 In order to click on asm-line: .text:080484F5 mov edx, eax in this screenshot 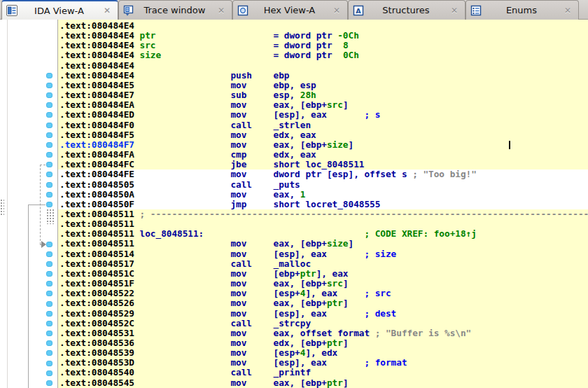, I will do `click(323, 135)`.